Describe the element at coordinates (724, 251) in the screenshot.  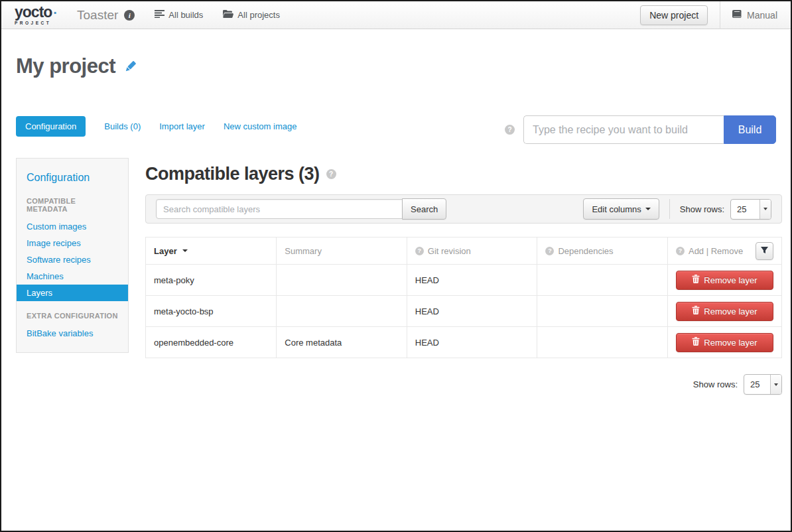
I see `column-header-add-remove: ? Add | Remove` at that location.